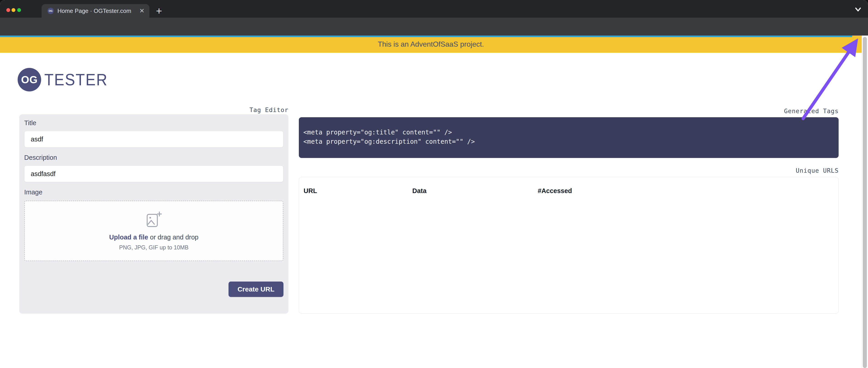 Image resolution: width=868 pixels, height=368 pixels. I want to click on title-label: Title, so click(154, 123).